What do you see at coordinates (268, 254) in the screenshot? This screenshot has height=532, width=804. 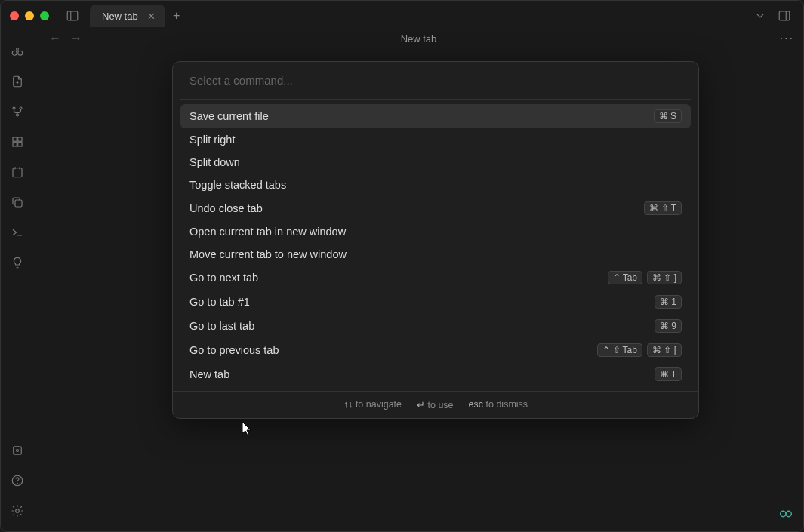 I see `command-label: Move current tab to new window` at bounding box center [268, 254].